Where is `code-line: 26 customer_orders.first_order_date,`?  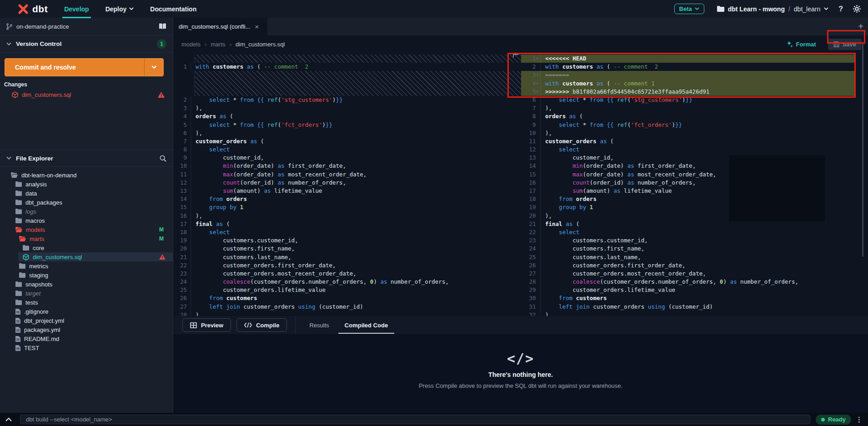 code-line: 26 customer_orders.first_order_date, is located at coordinates (695, 266).